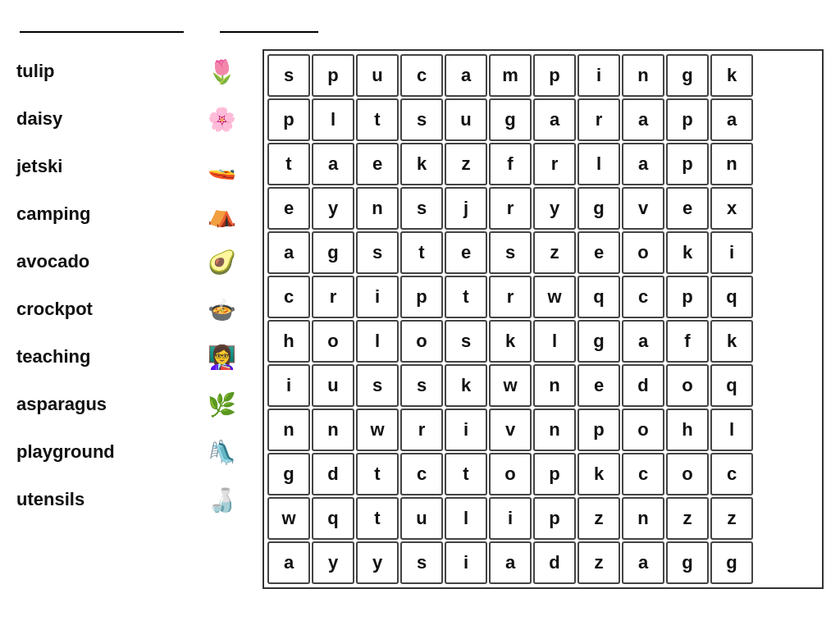 The height and width of the screenshot is (630, 840). Describe the element at coordinates (510, 430) in the screenshot. I see `grid-cell-8-5: v` at that location.